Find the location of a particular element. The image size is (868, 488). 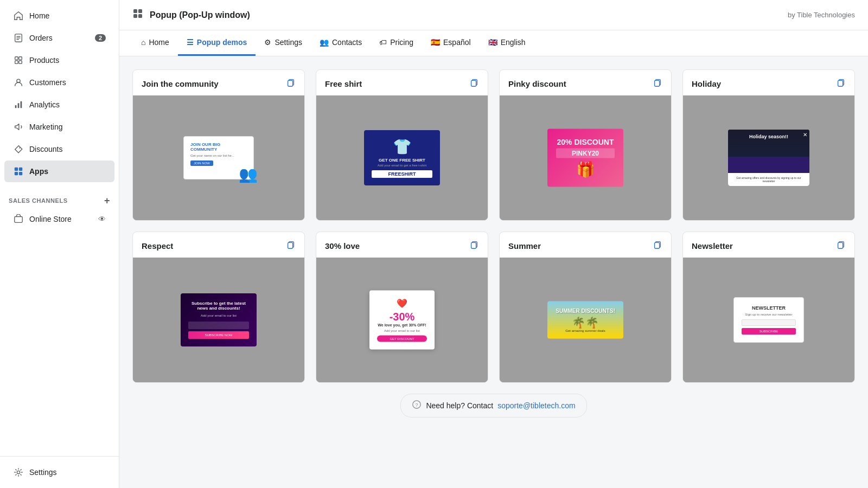

popup-card-pinky-discount: Pinky discount 20% DISCOUNT PINKY20 🎁 is located at coordinates (585, 145).